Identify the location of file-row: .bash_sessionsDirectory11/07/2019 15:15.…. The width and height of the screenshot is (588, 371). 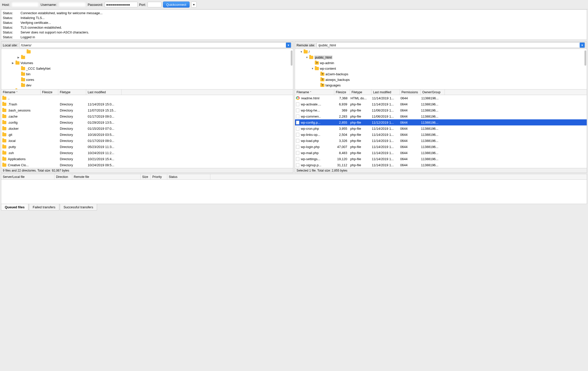
(147, 110).